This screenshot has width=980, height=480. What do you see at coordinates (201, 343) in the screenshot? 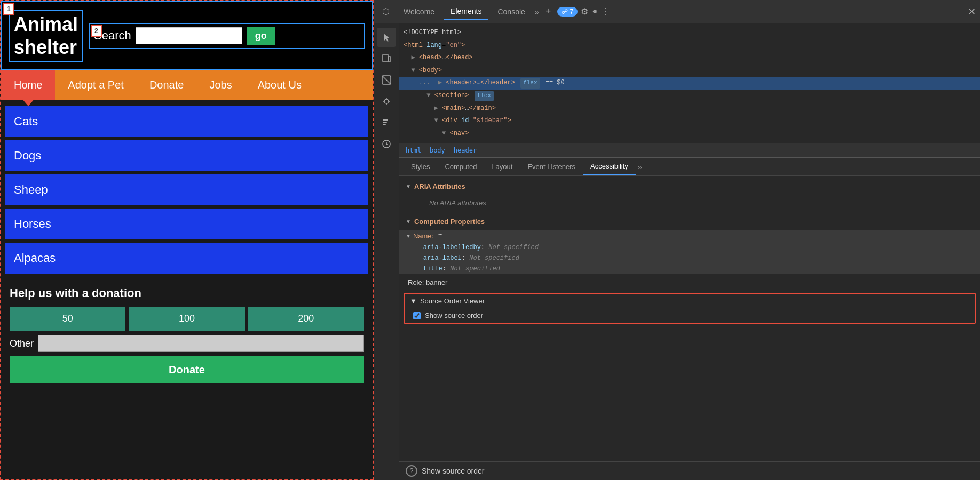
I see `other-amount-input` at bounding box center [201, 343].